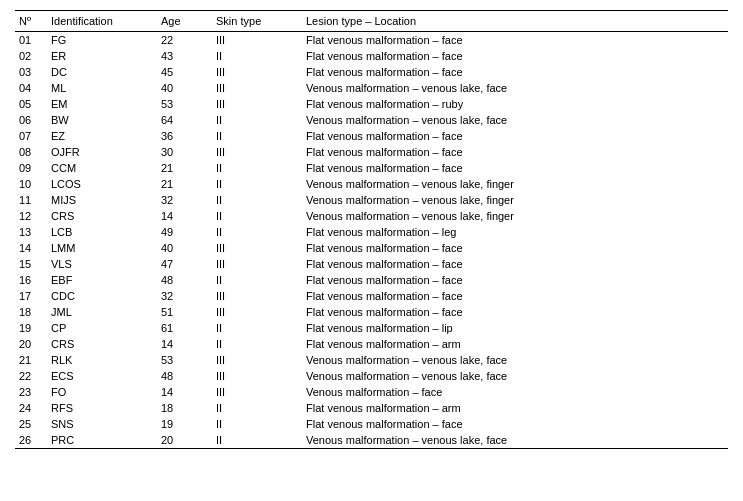 The width and height of the screenshot is (743, 501). I want to click on cell-num: 21, so click(31, 360).